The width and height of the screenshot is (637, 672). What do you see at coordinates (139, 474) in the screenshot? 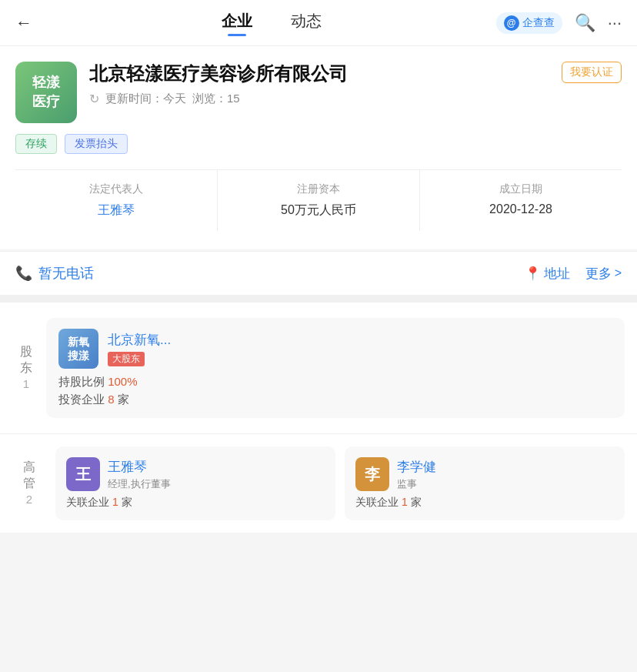
I see `mgmt-info-1: 王雅琴 经理,执行董事` at bounding box center [139, 474].